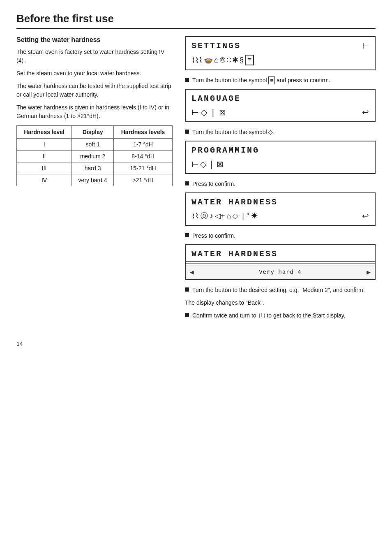  I want to click on cell-display-3: hard 3, so click(93, 169).